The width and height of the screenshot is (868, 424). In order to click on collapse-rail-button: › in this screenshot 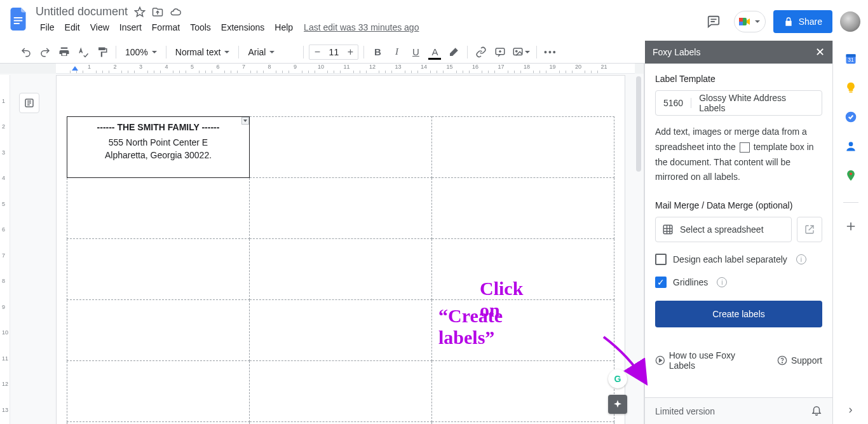, I will do `click(851, 409)`.